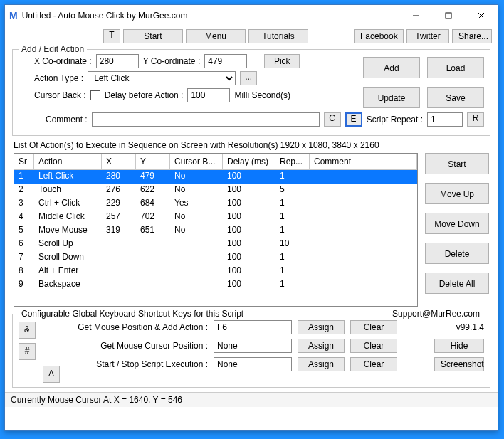 The image size is (504, 439). What do you see at coordinates (216, 258) in the screenshot?
I see `table-row: 7Scroll Down1001` at bounding box center [216, 258].